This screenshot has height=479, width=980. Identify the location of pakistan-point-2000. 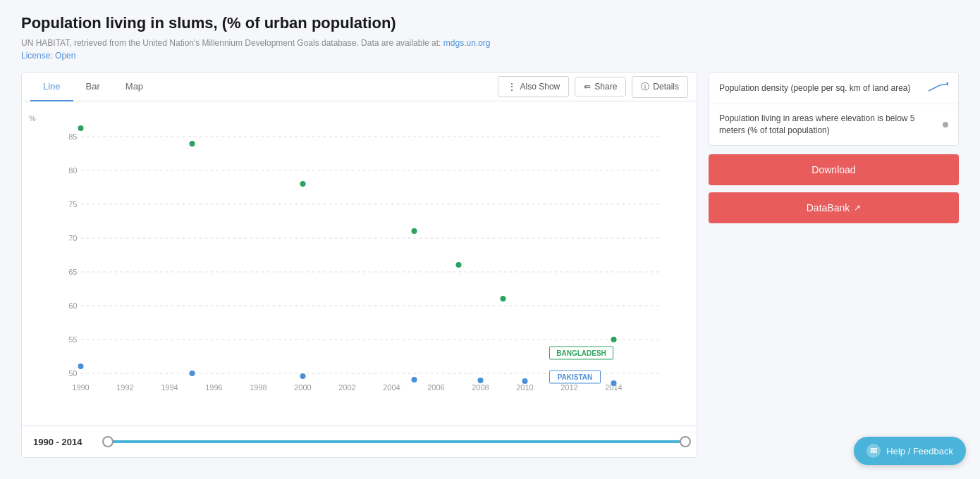
(303, 376).